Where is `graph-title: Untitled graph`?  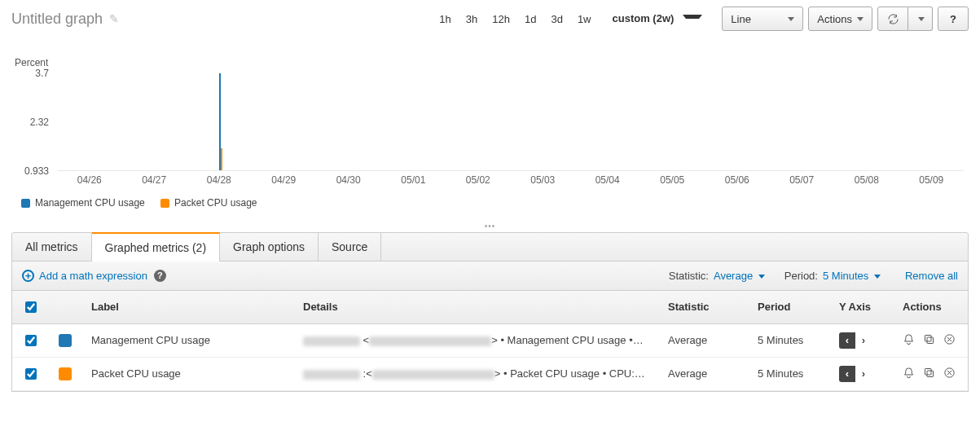
graph-title: Untitled graph is located at coordinates (57, 20).